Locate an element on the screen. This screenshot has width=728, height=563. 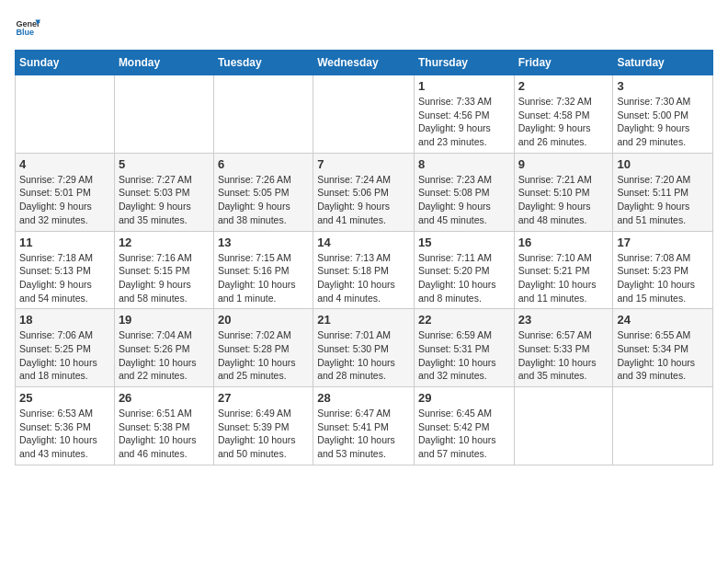
calendar-week-row: 11Sunrise: 7:18 AM Sunset: 5:13 PM Dayli… is located at coordinates (364, 270).